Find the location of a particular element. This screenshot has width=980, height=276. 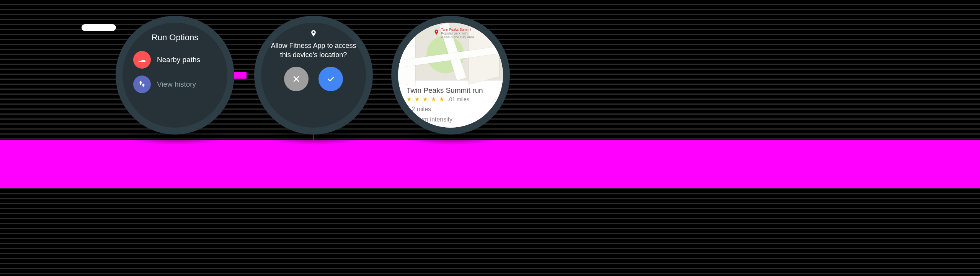

option-nearby-paths: Nearby paths is located at coordinates (180, 60).